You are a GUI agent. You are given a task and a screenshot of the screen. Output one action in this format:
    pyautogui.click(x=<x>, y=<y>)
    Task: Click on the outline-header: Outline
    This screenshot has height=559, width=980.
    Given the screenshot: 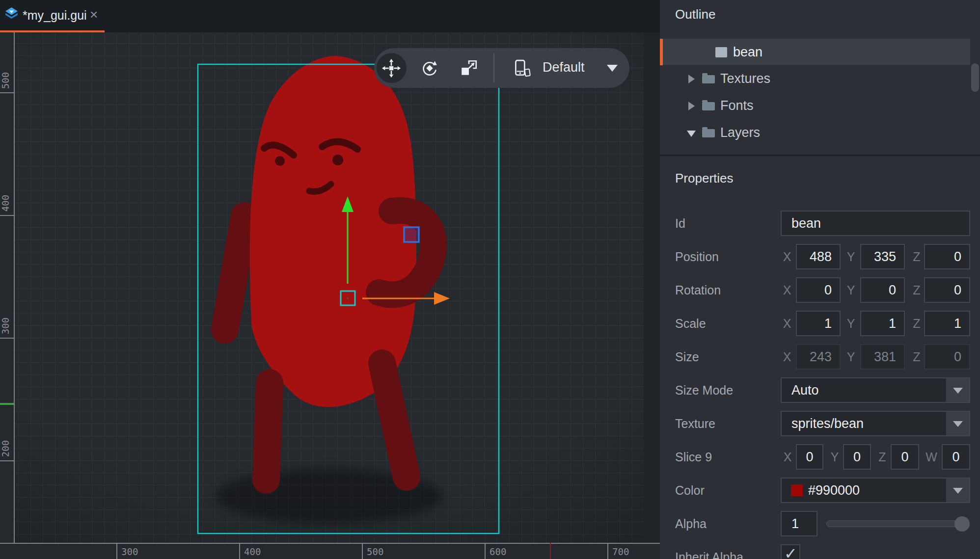 What is the action you would take?
    pyautogui.click(x=695, y=15)
    